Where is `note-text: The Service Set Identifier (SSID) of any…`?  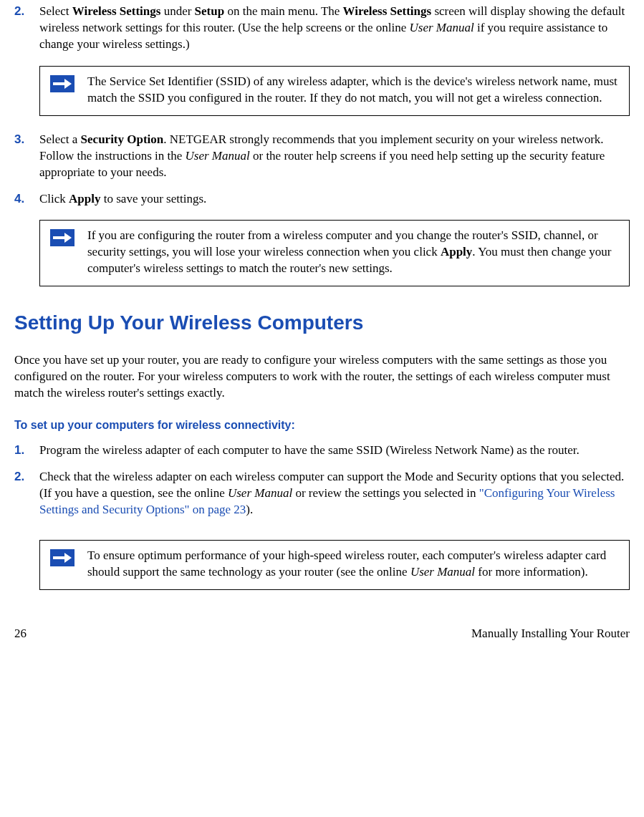 note-text: The Service Set Identifier (SSID) of any… is located at coordinates (353, 90).